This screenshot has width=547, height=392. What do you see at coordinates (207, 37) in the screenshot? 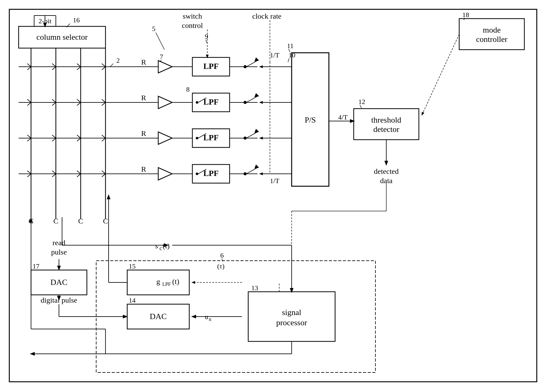
I see `node9-label: 9` at bounding box center [207, 37].